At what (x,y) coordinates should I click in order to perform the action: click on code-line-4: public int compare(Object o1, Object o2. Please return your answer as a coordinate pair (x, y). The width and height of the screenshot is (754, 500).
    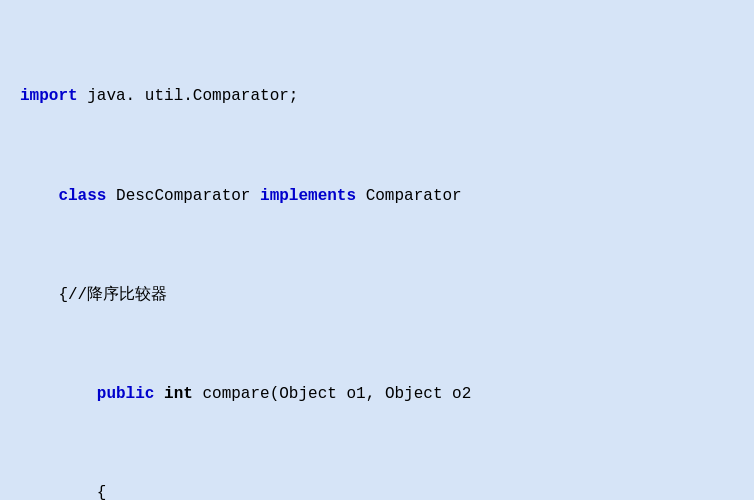
    Looking at the image, I should click on (377, 394).